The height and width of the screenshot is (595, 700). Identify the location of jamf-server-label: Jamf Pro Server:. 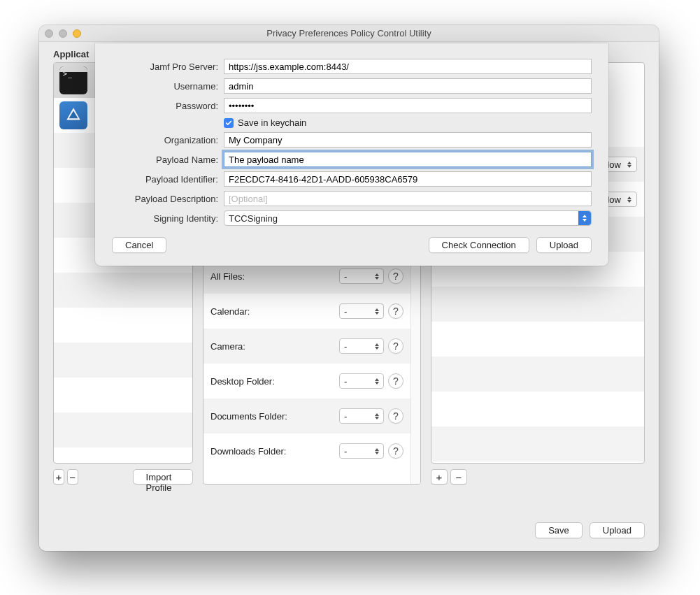
(165, 67).